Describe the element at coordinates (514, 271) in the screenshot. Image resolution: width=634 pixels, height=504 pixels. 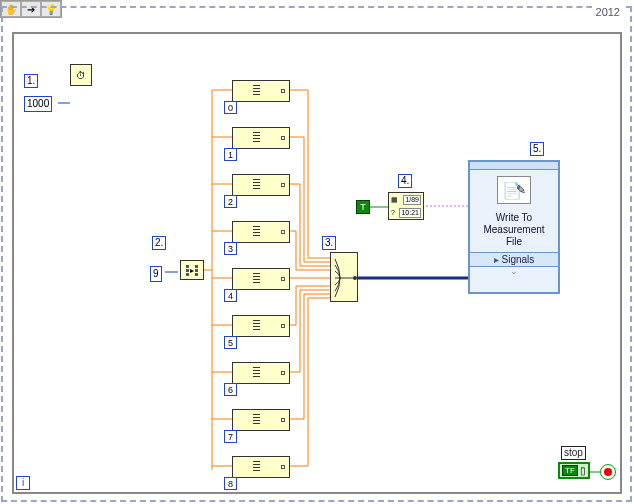
I see `expand-chevron: ⌄` at that location.